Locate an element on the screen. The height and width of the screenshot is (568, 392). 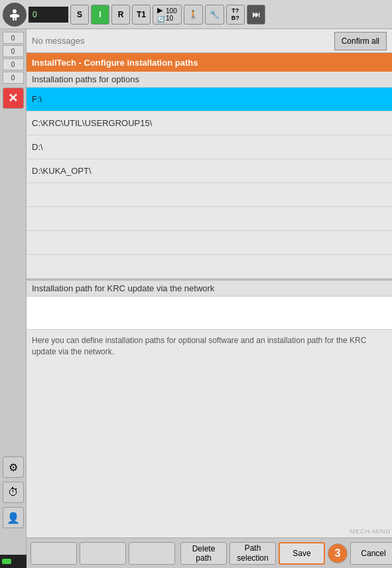
cancel-button: Cancel is located at coordinates (371, 553).